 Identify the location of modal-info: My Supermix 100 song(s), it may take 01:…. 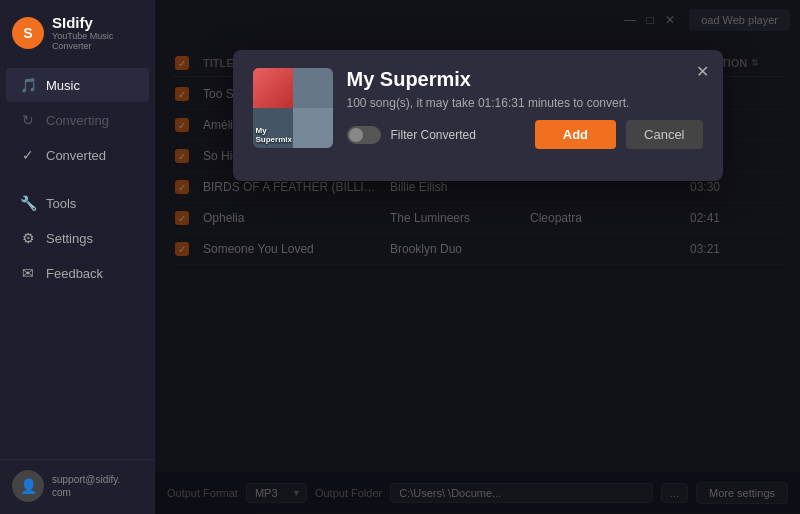
(525, 108).